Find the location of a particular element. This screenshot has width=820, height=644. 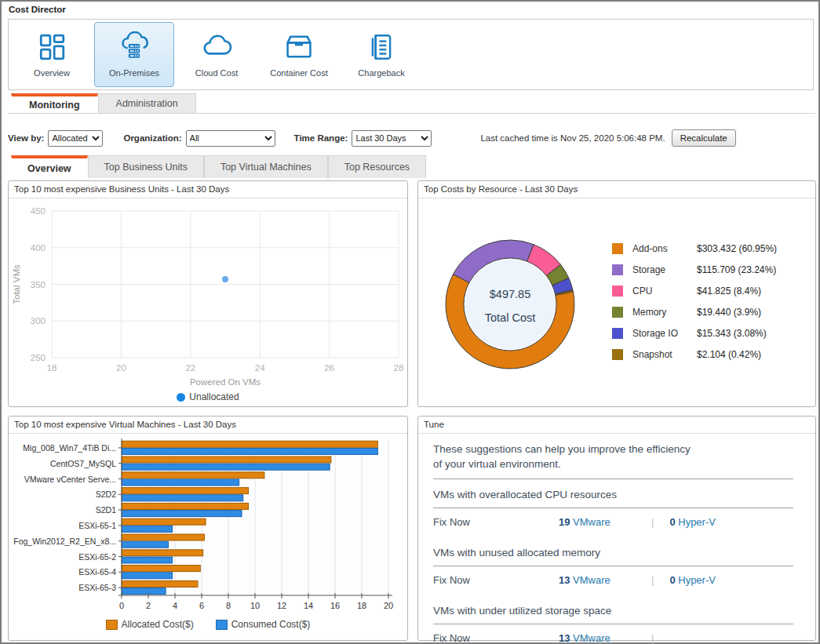

toolbar-item-label: On-Premises is located at coordinates (134, 73).